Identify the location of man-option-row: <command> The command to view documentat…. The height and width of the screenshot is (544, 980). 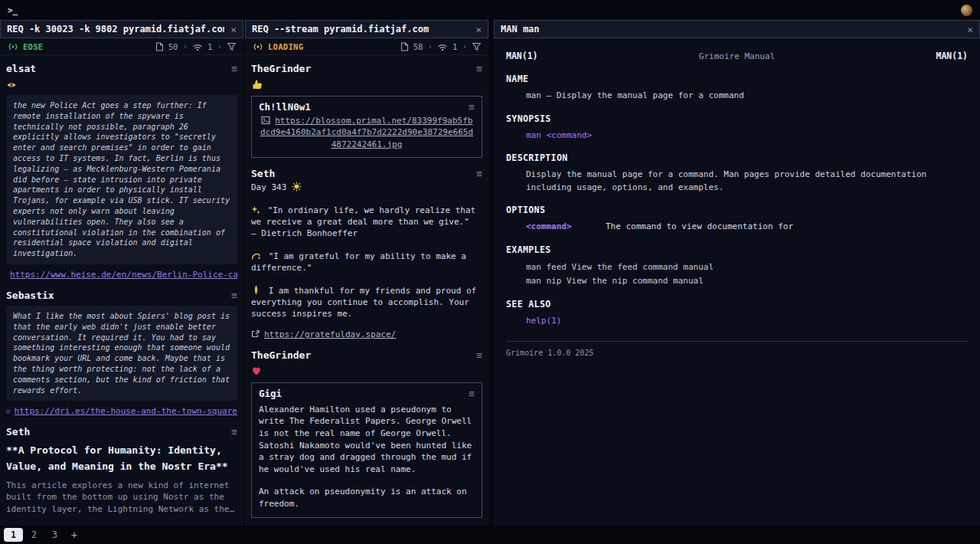
(747, 227).